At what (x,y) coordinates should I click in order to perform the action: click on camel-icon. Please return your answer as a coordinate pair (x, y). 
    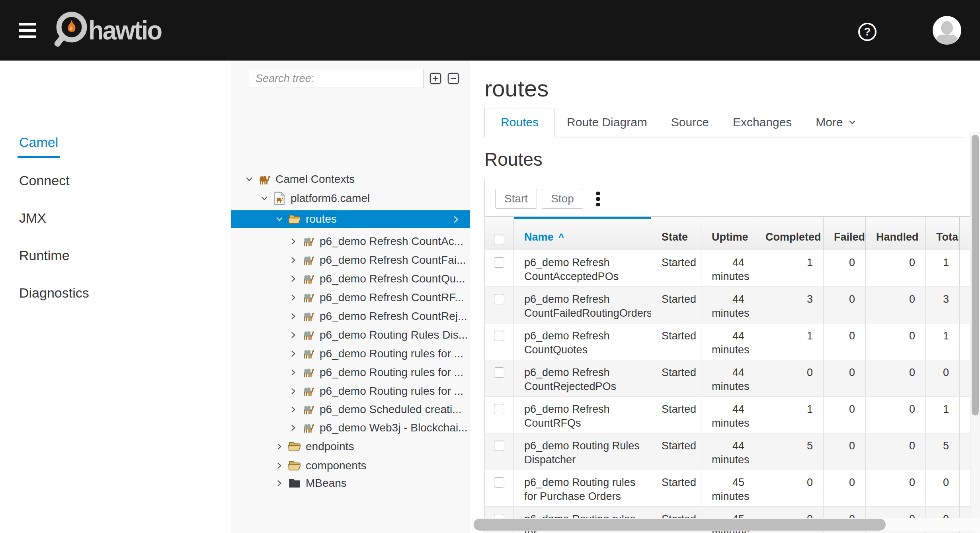
    Looking at the image, I should click on (264, 179).